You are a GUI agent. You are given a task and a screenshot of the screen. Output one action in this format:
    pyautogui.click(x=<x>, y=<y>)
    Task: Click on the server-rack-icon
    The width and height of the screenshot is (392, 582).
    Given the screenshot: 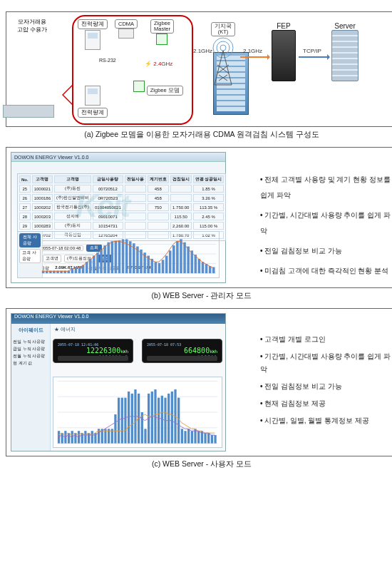 What is the action you would take?
    pyautogui.click(x=345, y=56)
    